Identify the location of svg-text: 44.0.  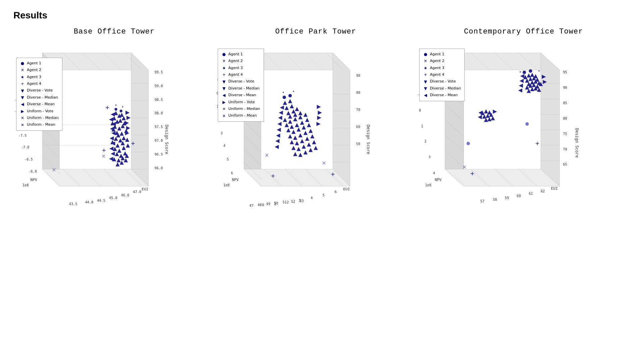
(89, 202).